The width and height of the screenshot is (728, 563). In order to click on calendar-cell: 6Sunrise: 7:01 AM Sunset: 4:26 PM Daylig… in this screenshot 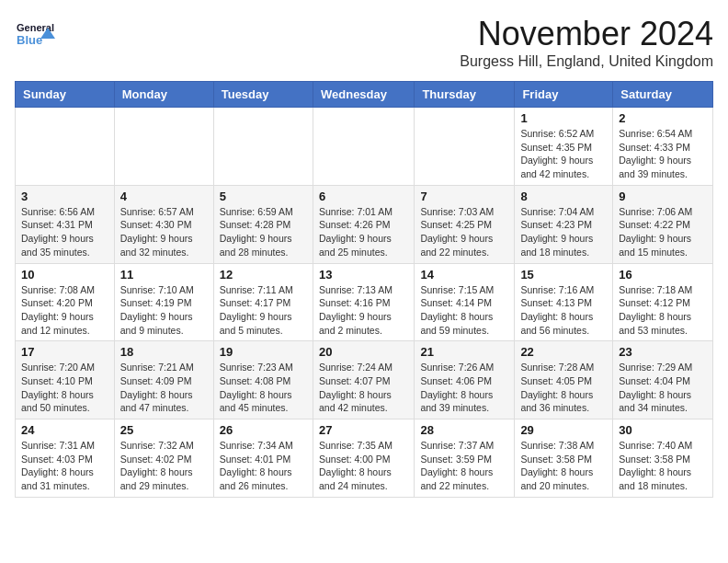, I will do `click(363, 224)`.